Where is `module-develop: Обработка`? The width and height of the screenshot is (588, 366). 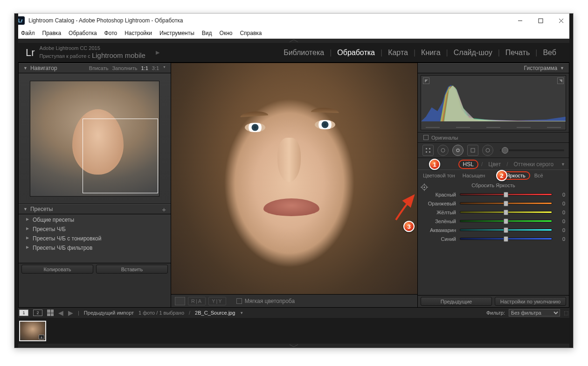
module-develop: Обработка is located at coordinates (356, 53).